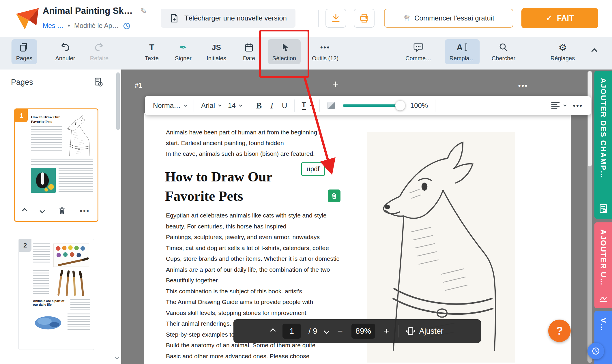 The height and width of the screenshot is (364, 612). What do you see at coordinates (219, 186) in the screenshot?
I see `page-heading: How to Draw Our Favorite Pets` at bounding box center [219, 186].